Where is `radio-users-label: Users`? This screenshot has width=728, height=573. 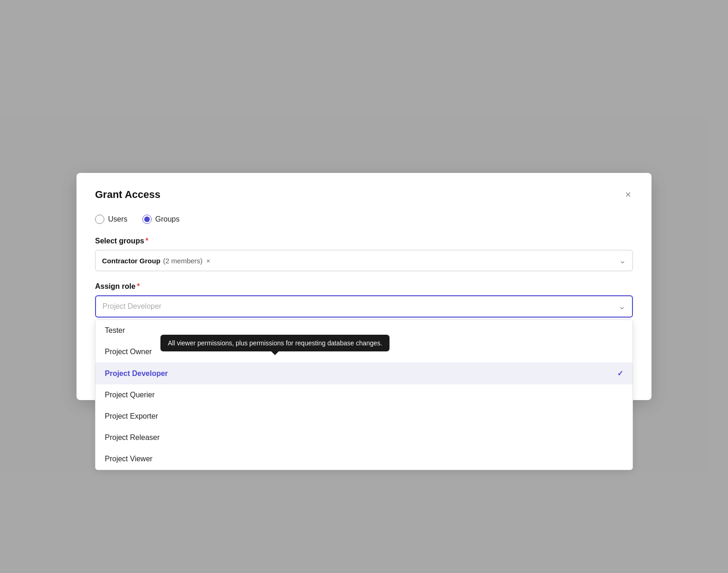
radio-users-label: Users is located at coordinates (118, 219).